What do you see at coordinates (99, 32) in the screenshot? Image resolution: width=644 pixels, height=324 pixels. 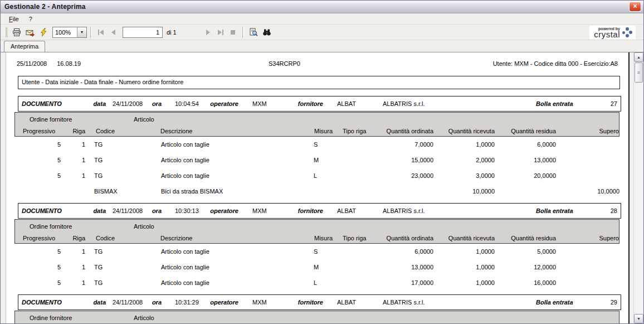 I see `first-page-icon` at bounding box center [99, 32].